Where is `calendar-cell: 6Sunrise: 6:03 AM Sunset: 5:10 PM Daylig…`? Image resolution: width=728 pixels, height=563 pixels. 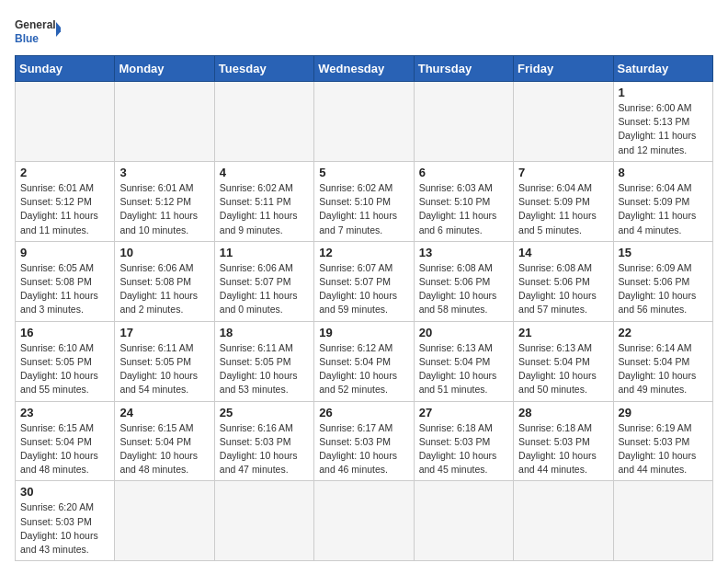
calendar-cell: 6Sunrise: 6:03 AM Sunset: 5:10 PM Daylig… is located at coordinates (463, 201).